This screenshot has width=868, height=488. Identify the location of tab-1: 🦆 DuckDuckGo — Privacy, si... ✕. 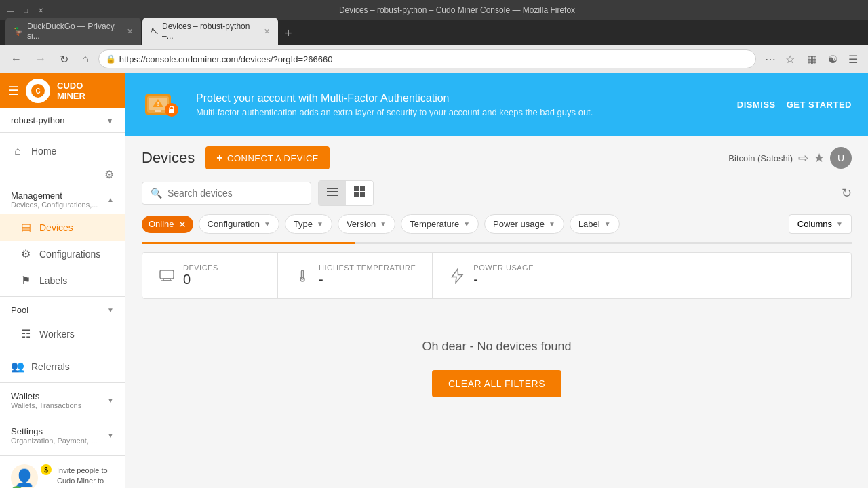
(73, 31).